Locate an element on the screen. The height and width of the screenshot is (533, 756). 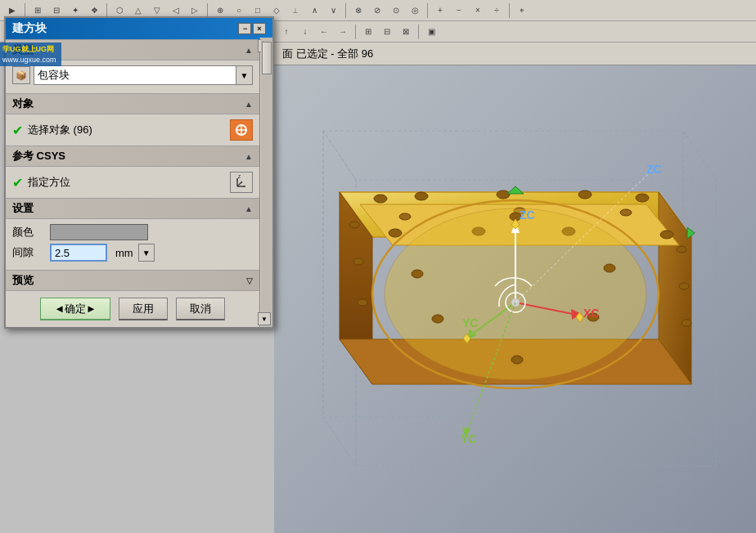
csys-label: 指定方位 is located at coordinates (126, 182).